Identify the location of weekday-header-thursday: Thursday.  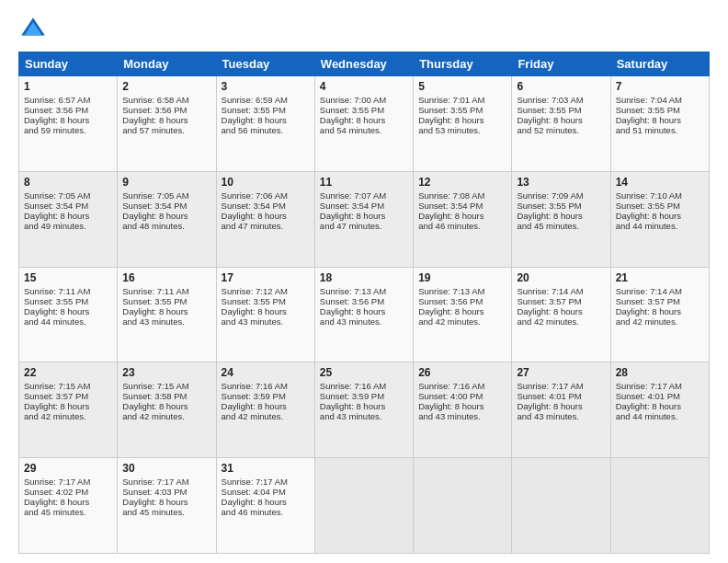
(463, 64).